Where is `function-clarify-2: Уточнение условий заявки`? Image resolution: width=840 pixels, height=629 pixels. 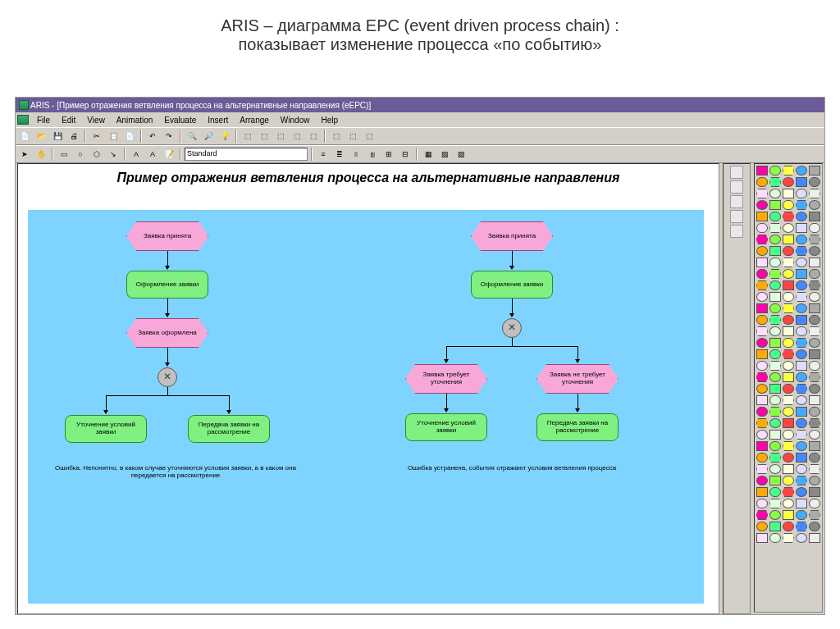
function-clarify-2: Уточнение условий заявки is located at coordinates (446, 427).